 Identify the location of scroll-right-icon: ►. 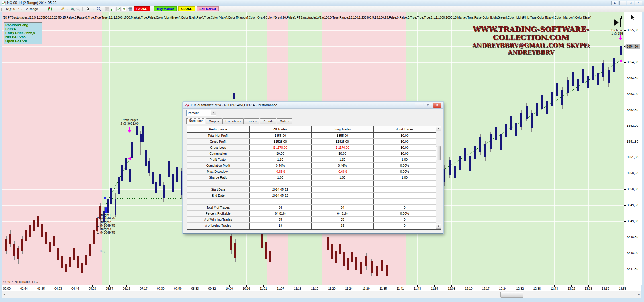
(639, 294).